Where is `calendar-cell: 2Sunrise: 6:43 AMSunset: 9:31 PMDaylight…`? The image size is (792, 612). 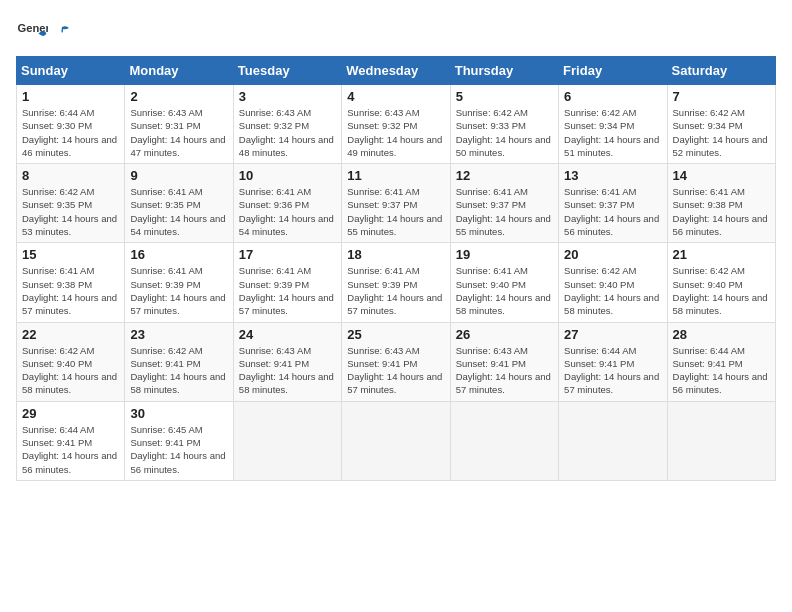 calendar-cell: 2Sunrise: 6:43 AMSunset: 9:31 PMDaylight… is located at coordinates (179, 124).